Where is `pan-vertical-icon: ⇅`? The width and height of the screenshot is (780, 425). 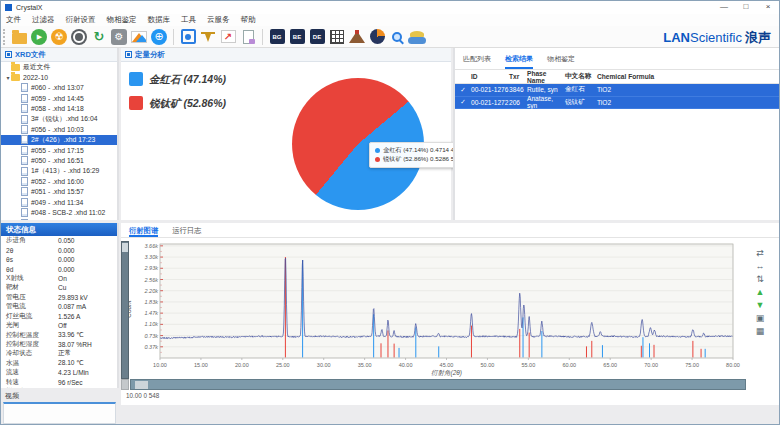 pan-vertical-icon: ⇅ is located at coordinates (760, 280).